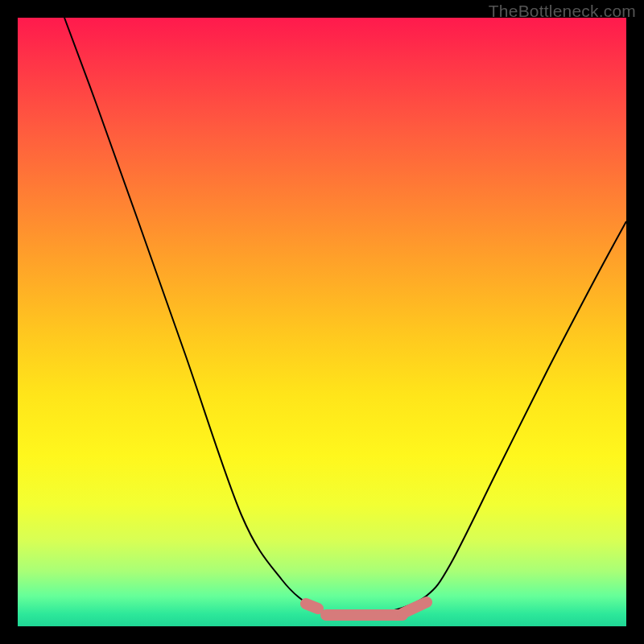 This screenshot has height=644, width=644. I want to click on optimal-range-marker, so click(366, 609).